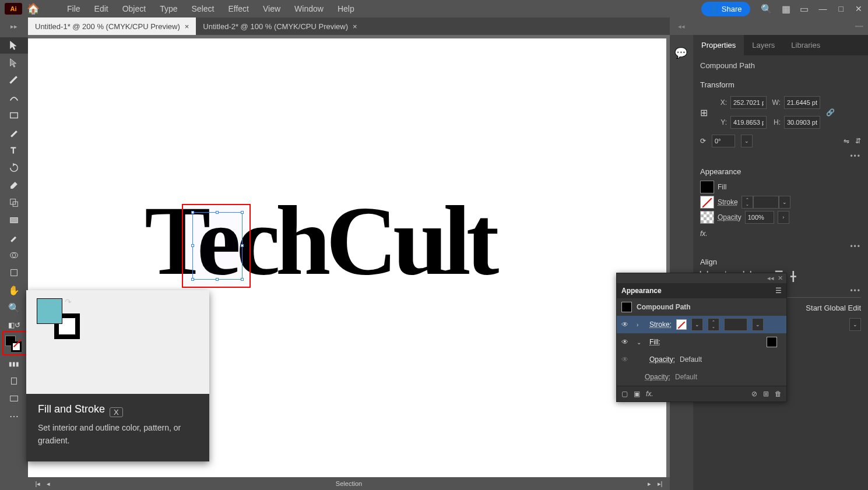  I want to click on w-input, so click(802, 103).